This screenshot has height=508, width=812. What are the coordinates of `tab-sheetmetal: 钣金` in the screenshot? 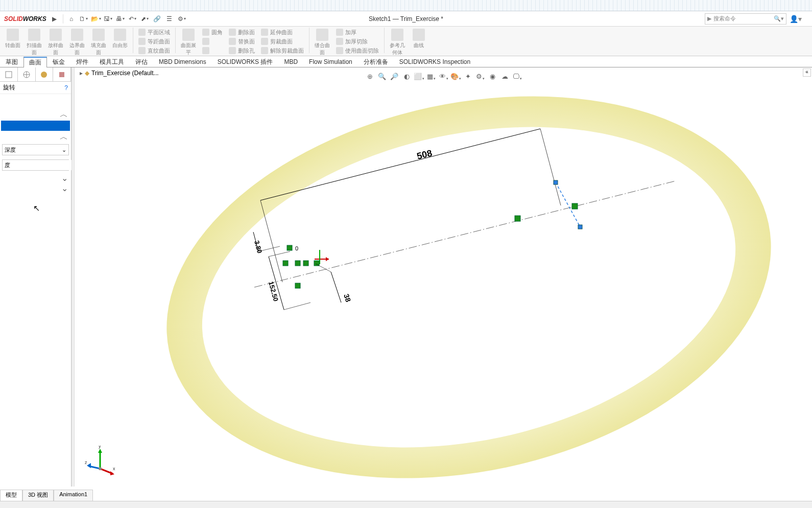 It's located at (59, 61).